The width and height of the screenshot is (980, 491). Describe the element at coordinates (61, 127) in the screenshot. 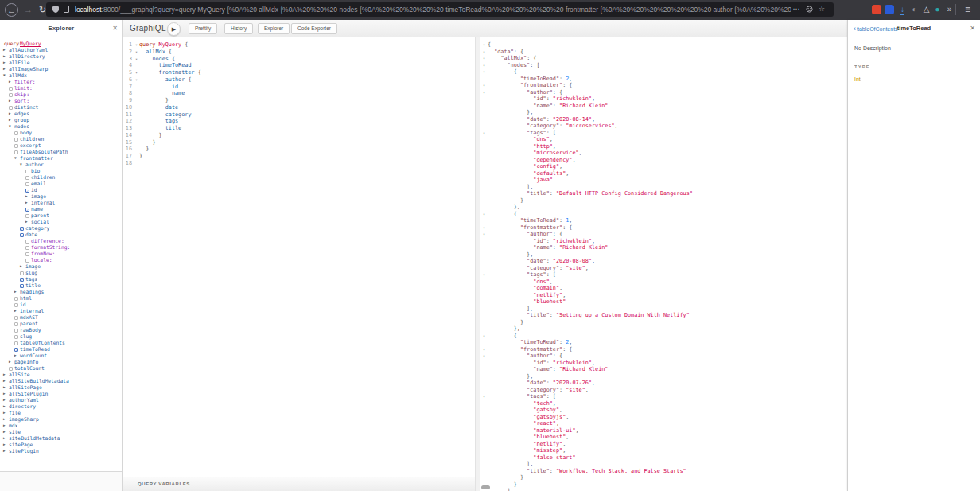

I see `tree-row: ▼nodes` at that location.